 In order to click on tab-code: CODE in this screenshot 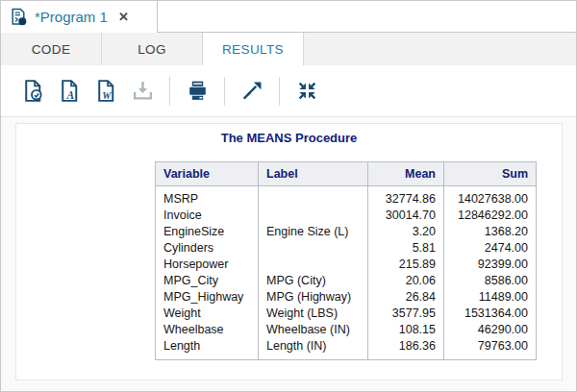, I will do `click(51, 49)`.